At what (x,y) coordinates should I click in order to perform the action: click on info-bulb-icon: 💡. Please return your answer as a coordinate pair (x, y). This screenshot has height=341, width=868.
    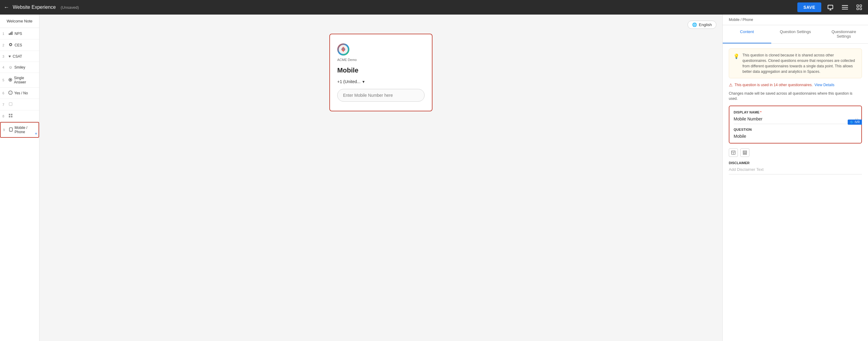
    Looking at the image, I should click on (736, 64).